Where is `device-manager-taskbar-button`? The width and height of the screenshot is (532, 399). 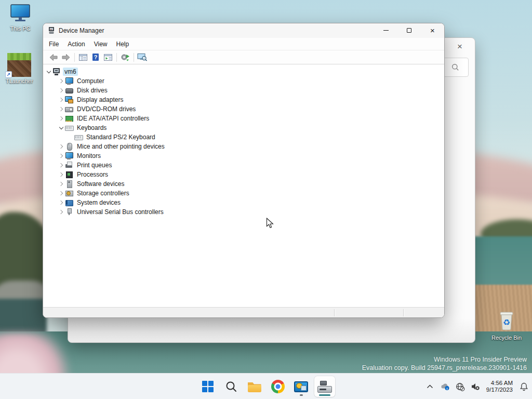
device-manager-taskbar-button is located at coordinates (325, 387).